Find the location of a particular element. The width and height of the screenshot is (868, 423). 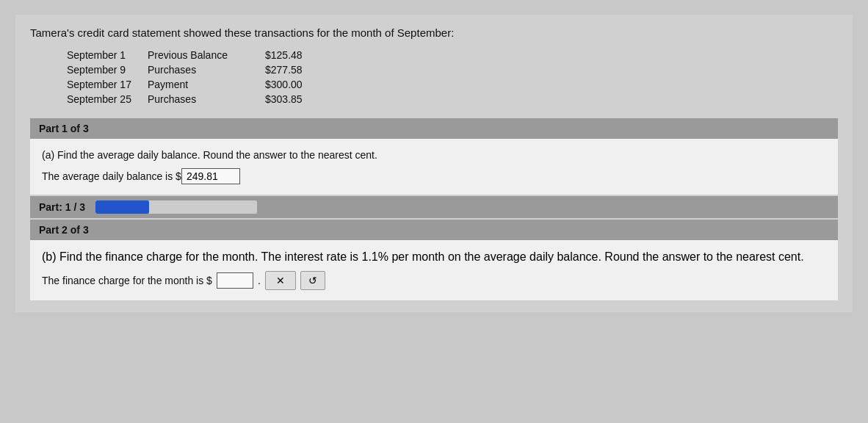

transaction-date-4: September 25 is located at coordinates (107, 99).